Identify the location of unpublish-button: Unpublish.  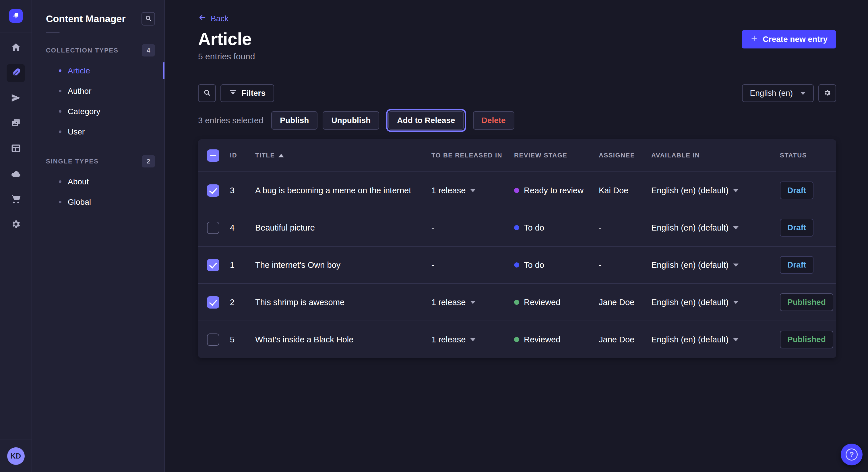
(351, 121).